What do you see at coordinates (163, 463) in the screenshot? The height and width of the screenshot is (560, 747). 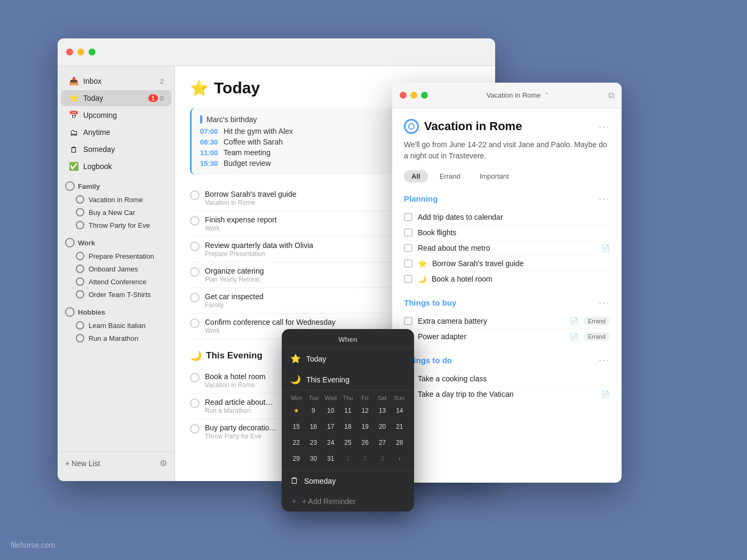 I see `settings-icon: ⚙` at bounding box center [163, 463].